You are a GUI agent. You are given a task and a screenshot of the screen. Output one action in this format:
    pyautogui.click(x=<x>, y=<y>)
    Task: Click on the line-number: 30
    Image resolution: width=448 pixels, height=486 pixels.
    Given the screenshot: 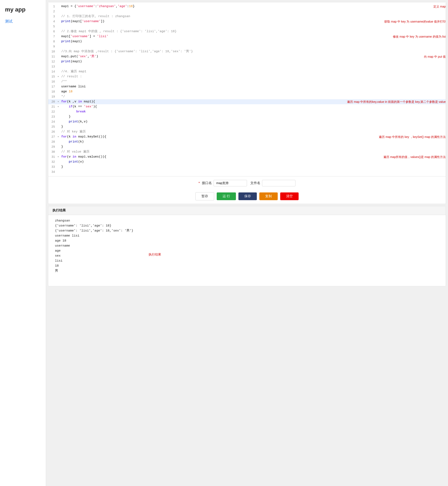 What is the action you would take?
    pyautogui.click(x=53, y=152)
    